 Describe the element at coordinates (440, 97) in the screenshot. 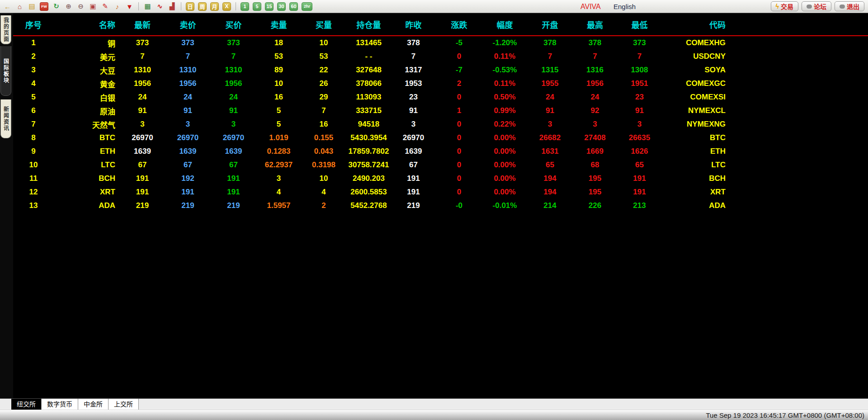

I see `table-row: 5白银24242416291130932300.50%242423COMEXSI` at that location.